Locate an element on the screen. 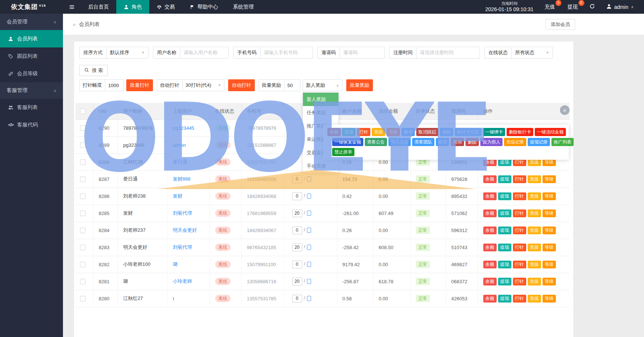  panel-op-button: 打针 is located at coordinates (364, 132).